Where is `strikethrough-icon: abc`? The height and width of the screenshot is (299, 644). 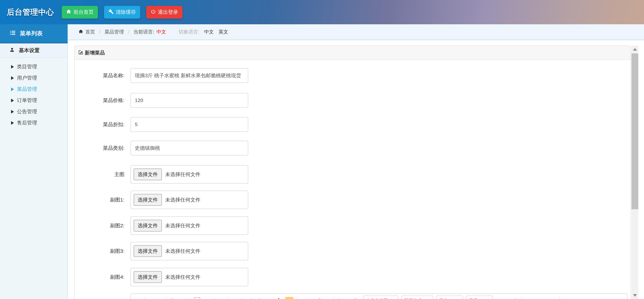
strikethrough-icon: abc is located at coordinates (205, 298).